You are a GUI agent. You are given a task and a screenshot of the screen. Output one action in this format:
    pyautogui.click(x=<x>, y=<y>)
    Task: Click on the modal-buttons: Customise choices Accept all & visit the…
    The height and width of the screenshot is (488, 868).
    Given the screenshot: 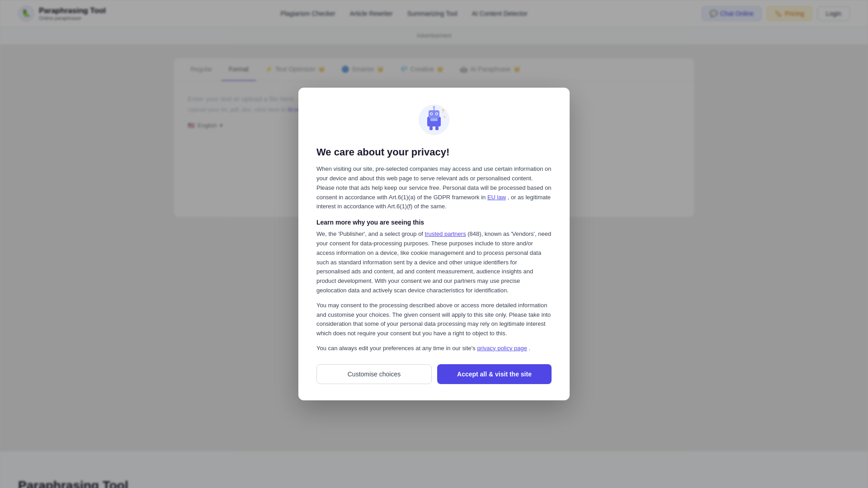 What is the action you would take?
    pyautogui.click(x=434, y=374)
    